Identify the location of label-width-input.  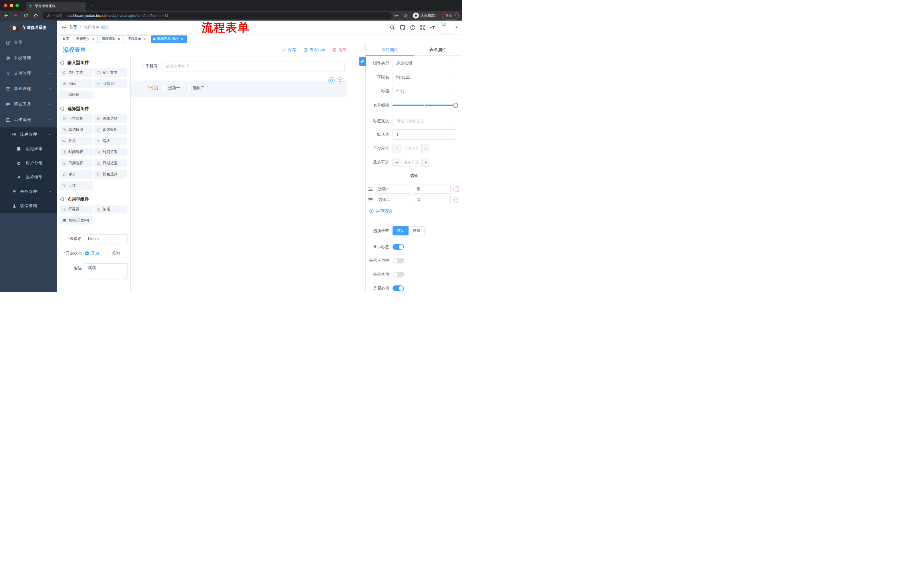
(424, 121).